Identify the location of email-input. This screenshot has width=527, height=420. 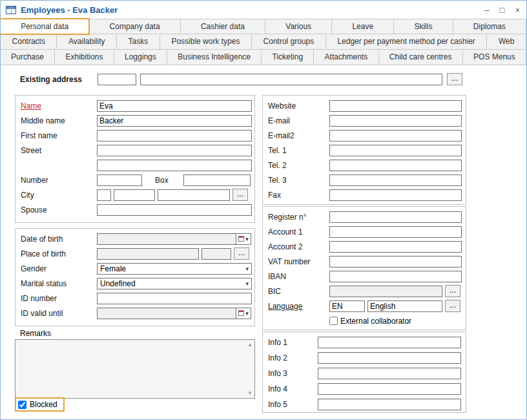
(395, 121).